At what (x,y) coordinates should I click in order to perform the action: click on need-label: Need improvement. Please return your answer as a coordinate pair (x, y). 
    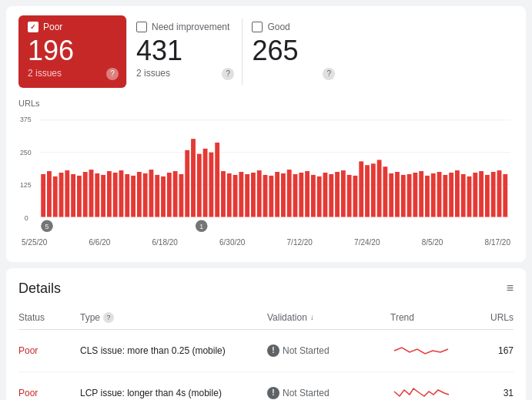
    Looking at the image, I should click on (191, 27).